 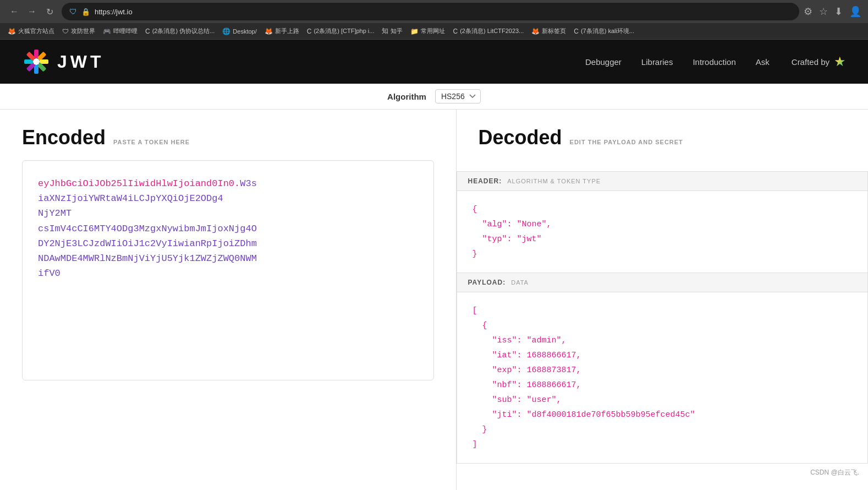 I want to click on bookmark-item: 🛡攻防世界, so click(x=79, y=31).